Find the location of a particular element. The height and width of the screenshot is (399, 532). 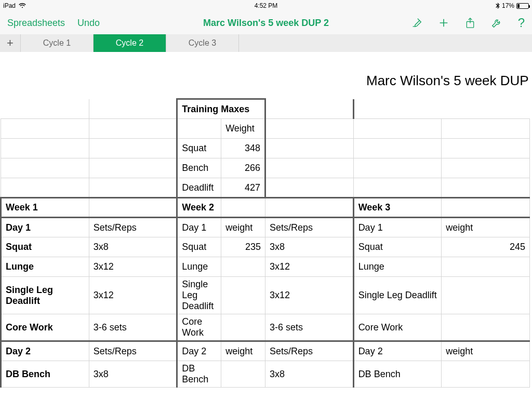

cell-weight-w3: weight is located at coordinates (486, 228).